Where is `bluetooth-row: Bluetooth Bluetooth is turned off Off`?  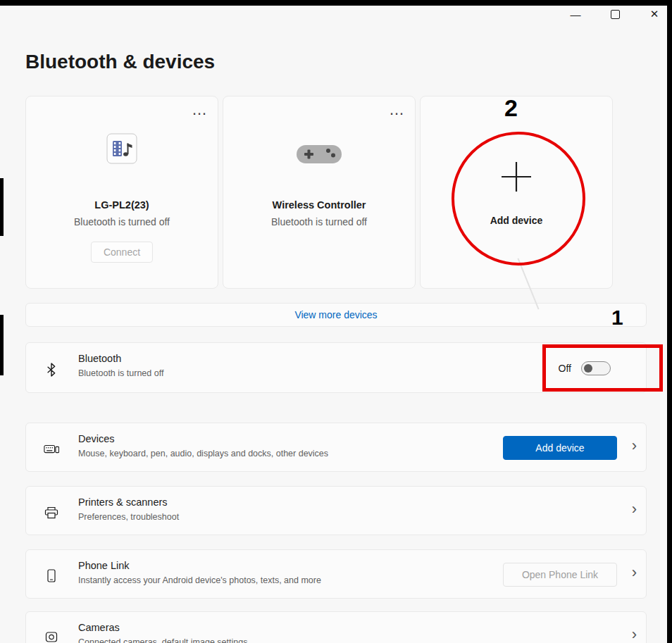 bluetooth-row: Bluetooth Bluetooth is turned off Off is located at coordinates (336, 368).